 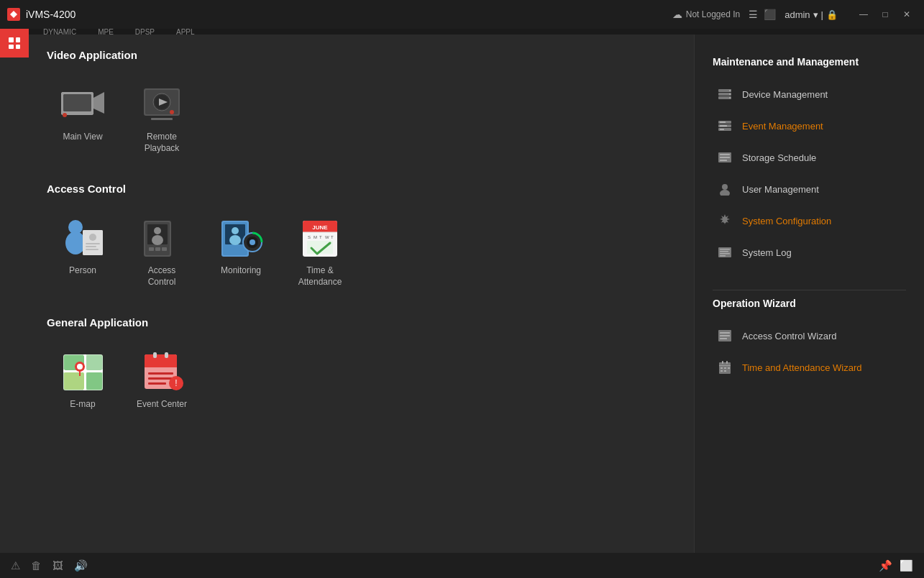 What do you see at coordinates (677, 14) in the screenshot?
I see `cloud-icon: ☁` at bounding box center [677, 14].